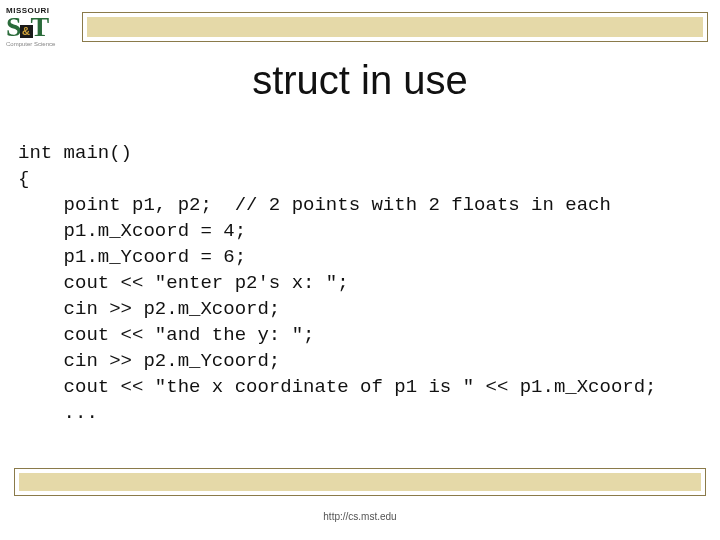  I want to click on slide-title: struct in use, so click(360, 80).